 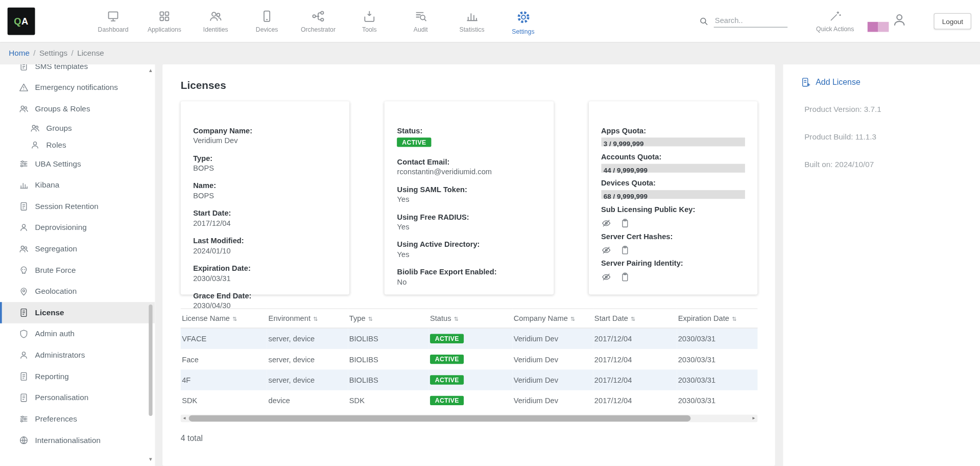 I want to click on sidebar-item-groups: Groups, so click(x=78, y=128).